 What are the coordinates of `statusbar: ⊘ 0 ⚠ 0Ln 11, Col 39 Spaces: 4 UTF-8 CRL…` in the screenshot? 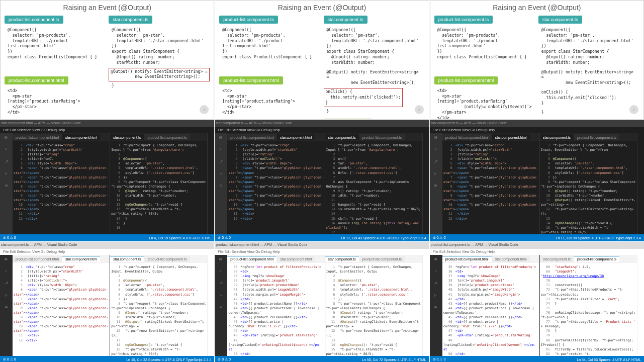 It's located at (537, 238).